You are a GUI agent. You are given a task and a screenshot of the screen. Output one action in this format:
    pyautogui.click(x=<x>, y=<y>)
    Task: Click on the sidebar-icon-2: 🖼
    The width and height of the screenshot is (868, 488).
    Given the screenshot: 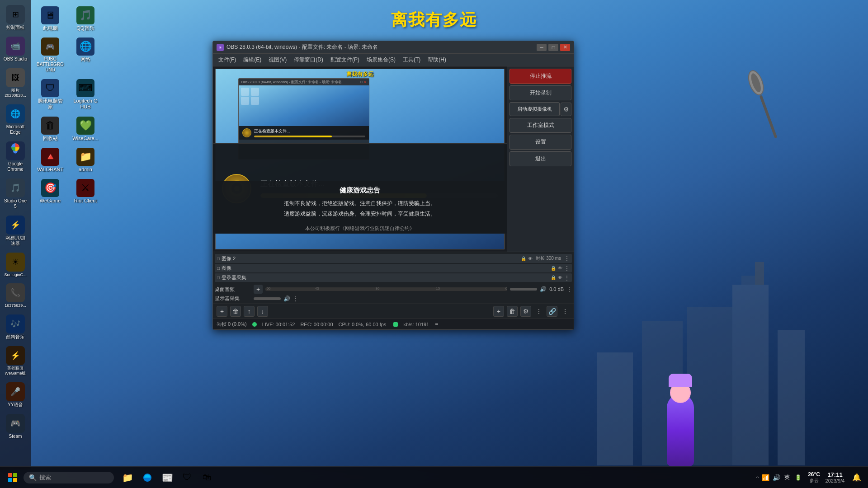 What is the action you would take?
    pyautogui.click(x=15, y=78)
    